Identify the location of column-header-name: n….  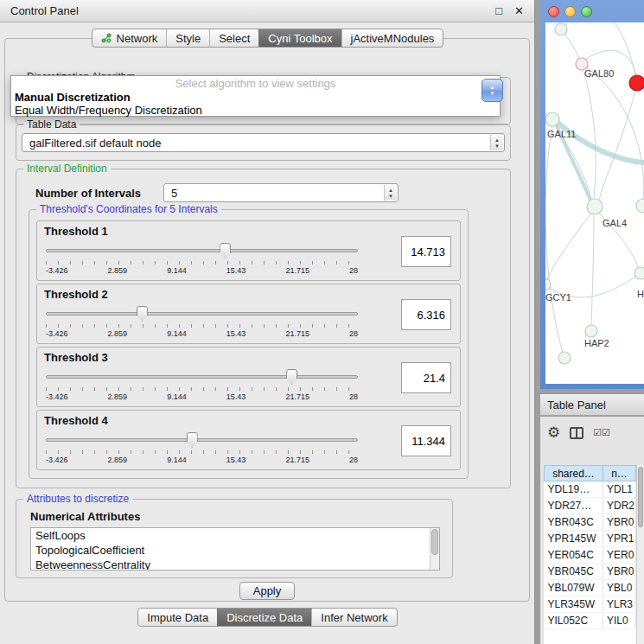
(620, 474).